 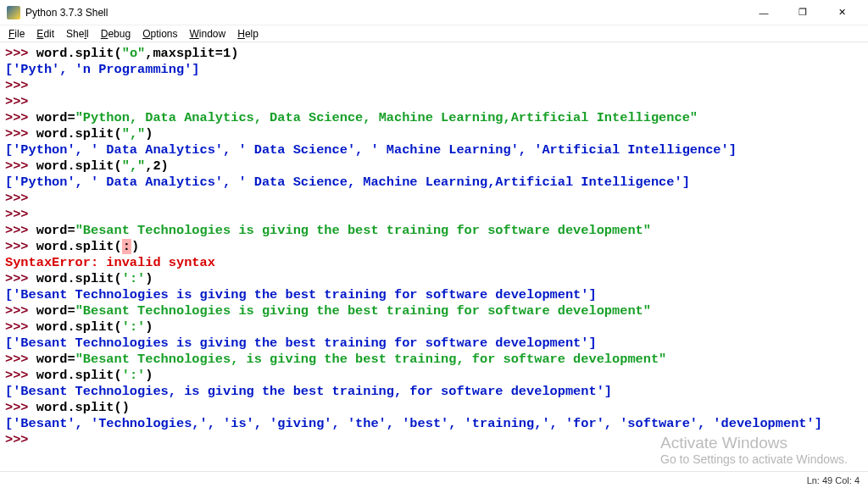 What do you see at coordinates (209, 34) in the screenshot?
I see `menu-window: Window` at bounding box center [209, 34].